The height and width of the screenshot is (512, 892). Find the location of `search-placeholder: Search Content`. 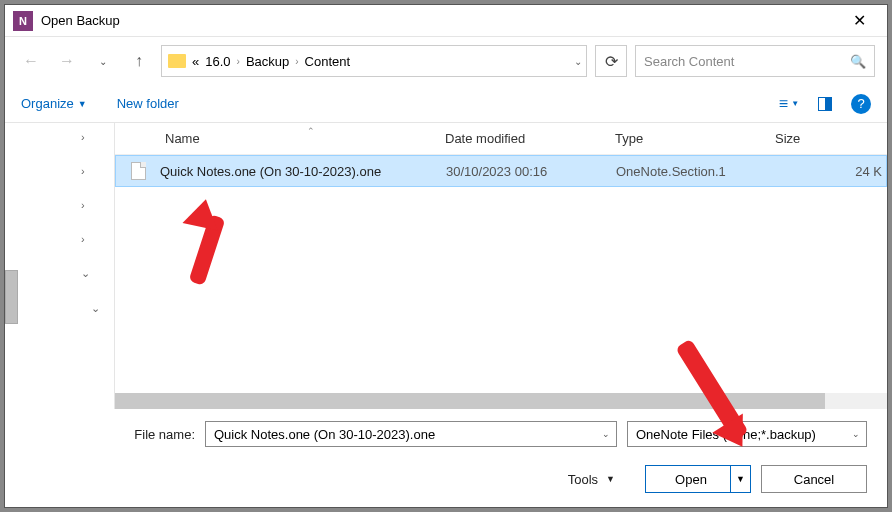

search-placeholder: Search Content is located at coordinates (747, 62).